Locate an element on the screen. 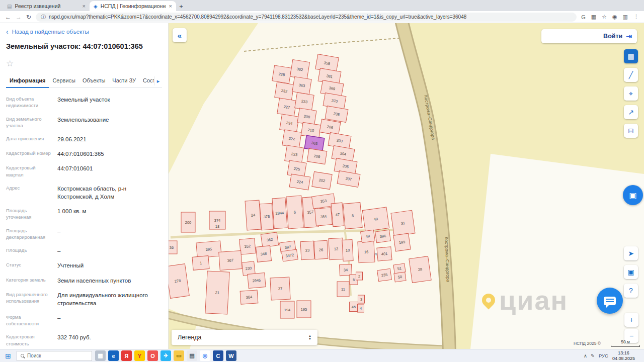  parcel-222: 222 is located at coordinates (292, 139).